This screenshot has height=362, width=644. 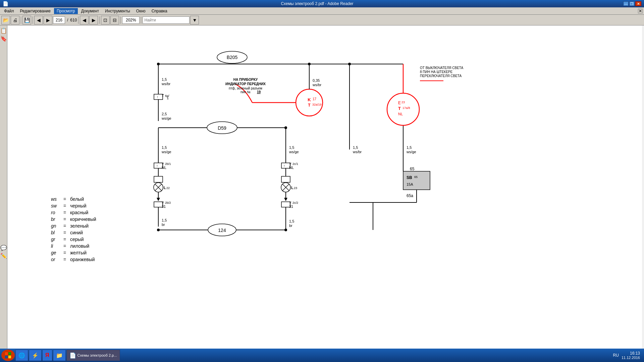 What do you see at coordinates (115, 20) in the screenshot?
I see `fit-width-button: ⊟` at bounding box center [115, 20].